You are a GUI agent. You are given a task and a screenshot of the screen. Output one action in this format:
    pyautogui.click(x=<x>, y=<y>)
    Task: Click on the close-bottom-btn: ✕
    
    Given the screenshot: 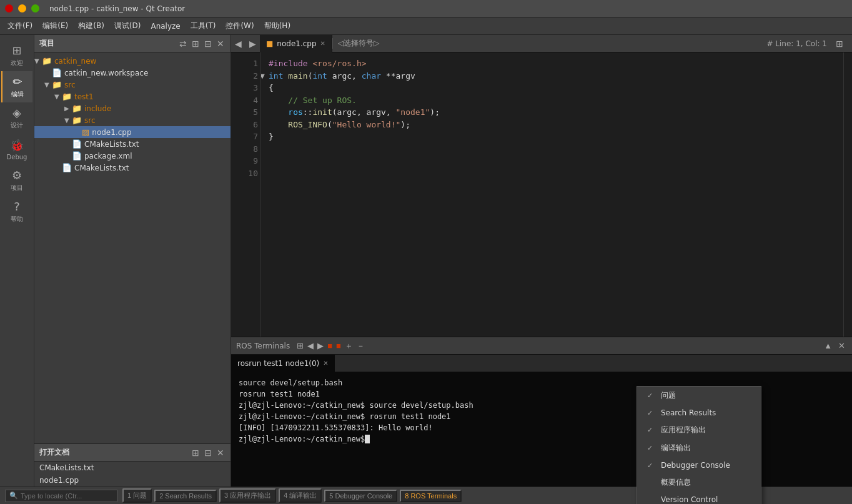 What is the action you would take?
    pyautogui.click(x=842, y=346)
    